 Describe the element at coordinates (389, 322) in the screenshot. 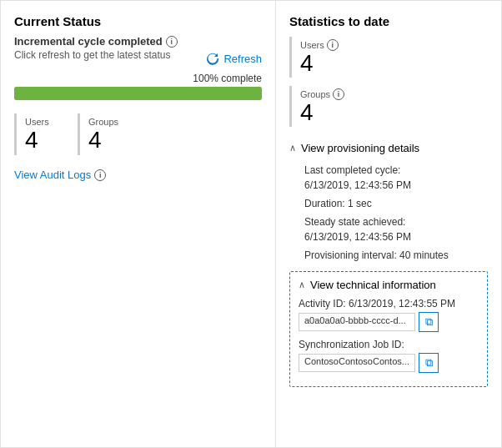

I see `activity-id-row: a0a0a0a0-bbbb-cccc-d... ⧉` at that location.